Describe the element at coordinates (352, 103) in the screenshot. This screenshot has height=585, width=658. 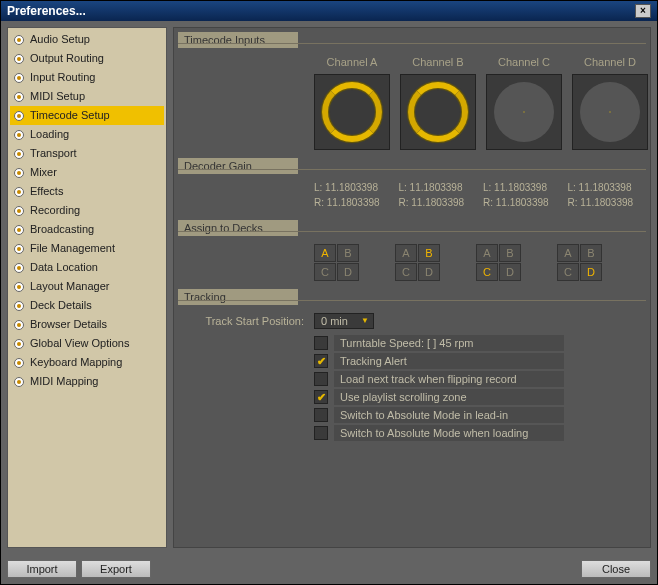
I see `channel-a: Channel A` at that location.